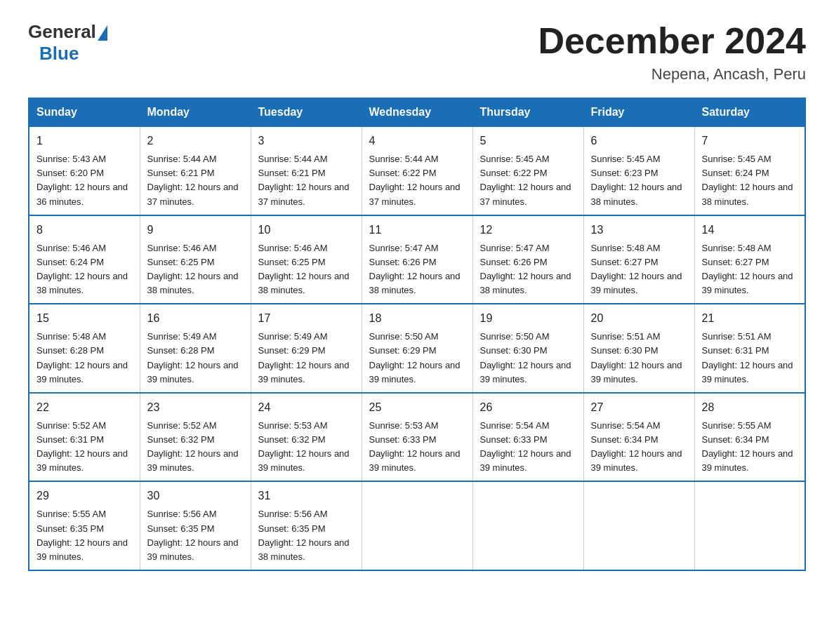 The width and height of the screenshot is (834, 644). What do you see at coordinates (84, 141) in the screenshot?
I see `day-number: 1` at bounding box center [84, 141].